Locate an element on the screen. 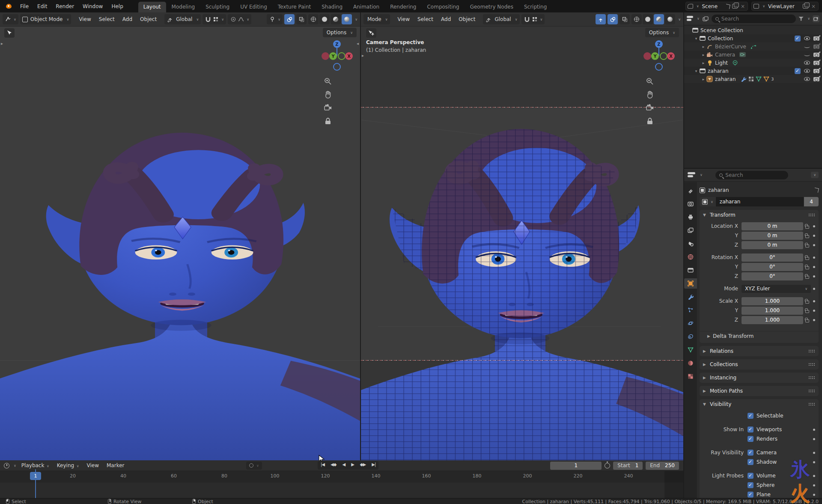 This screenshot has height=504, width=822. end-frame-field: End250 is located at coordinates (662, 466).